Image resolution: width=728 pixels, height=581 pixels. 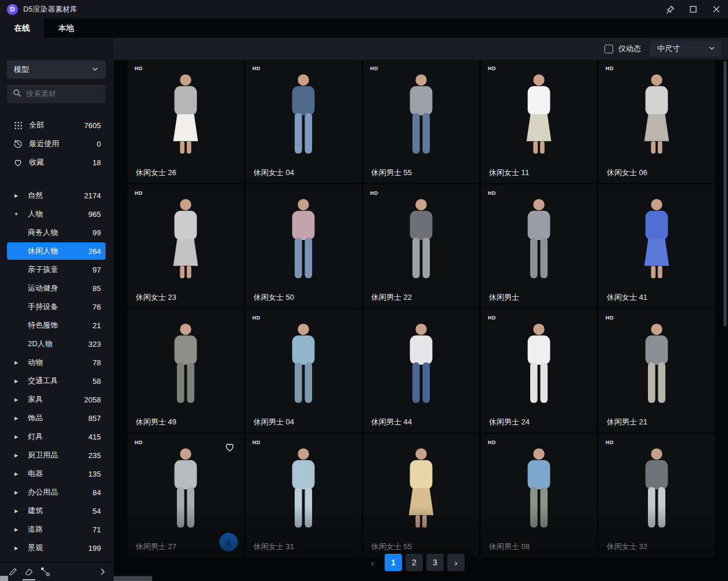 I want to click on asset-card-label: 休闲男士 22, so click(x=392, y=297).